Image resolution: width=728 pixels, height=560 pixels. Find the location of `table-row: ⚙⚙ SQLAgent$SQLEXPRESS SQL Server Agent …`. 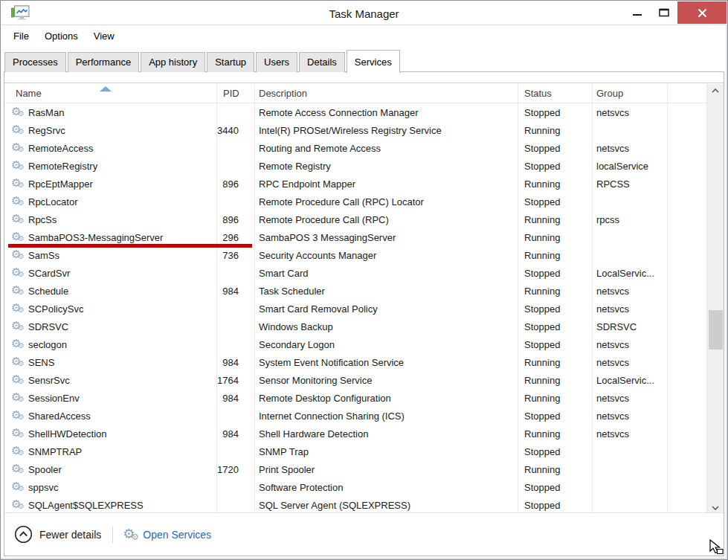

table-row: ⚙⚙ SQLAgent$SQLEXPRESS SQL Server Agent … is located at coordinates (356, 505).